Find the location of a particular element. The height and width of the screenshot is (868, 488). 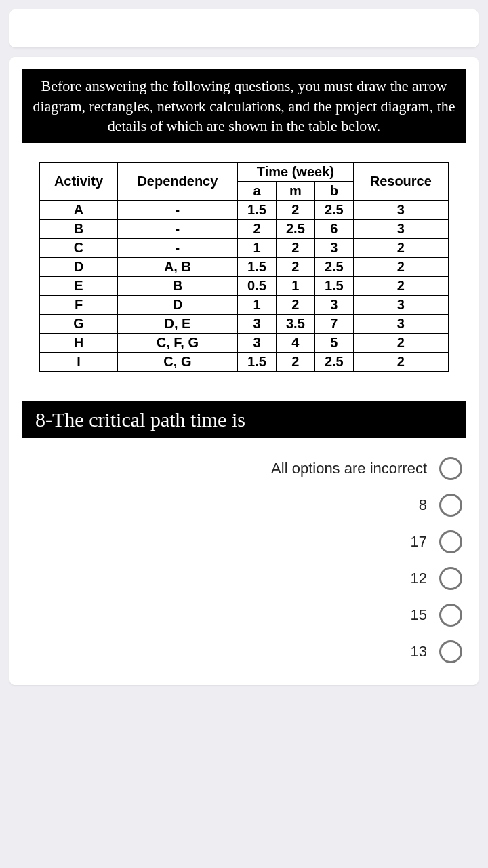

cell-m: 1 is located at coordinates (296, 286).